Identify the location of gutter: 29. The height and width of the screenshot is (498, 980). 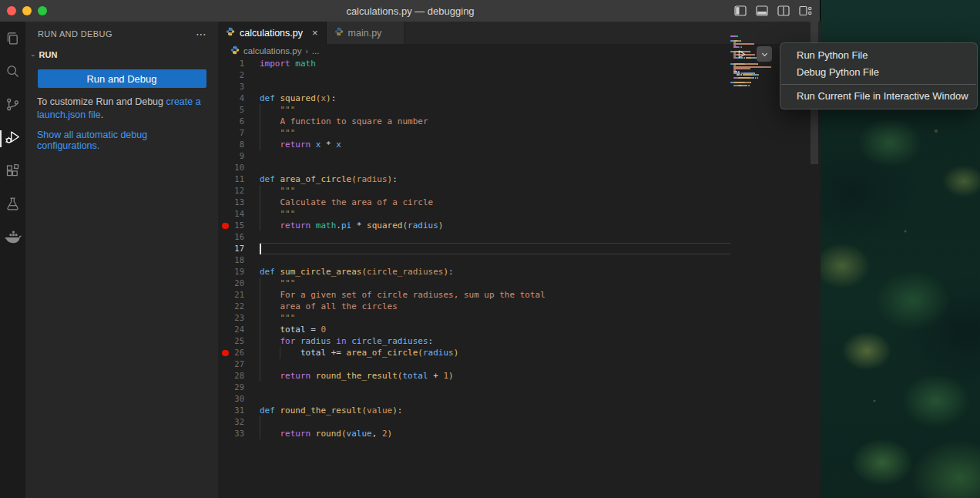
(239, 387).